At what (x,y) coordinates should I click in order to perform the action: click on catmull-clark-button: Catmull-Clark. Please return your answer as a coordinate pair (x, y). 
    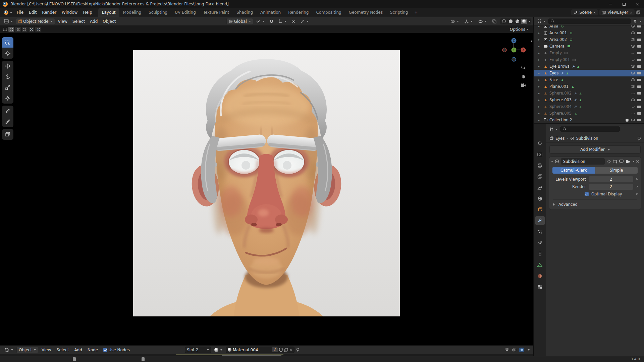
    Looking at the image, I should click on (574, 170).